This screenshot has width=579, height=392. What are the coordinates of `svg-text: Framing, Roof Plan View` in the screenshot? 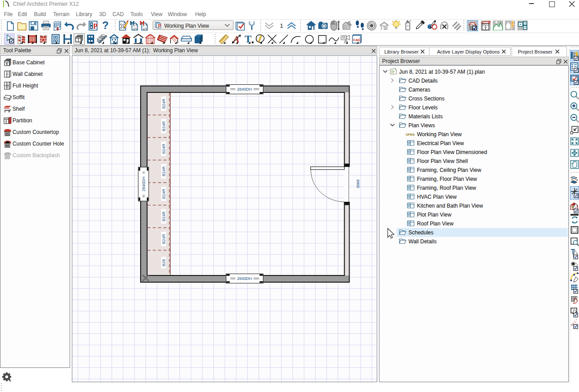 It's located at (446, 188).